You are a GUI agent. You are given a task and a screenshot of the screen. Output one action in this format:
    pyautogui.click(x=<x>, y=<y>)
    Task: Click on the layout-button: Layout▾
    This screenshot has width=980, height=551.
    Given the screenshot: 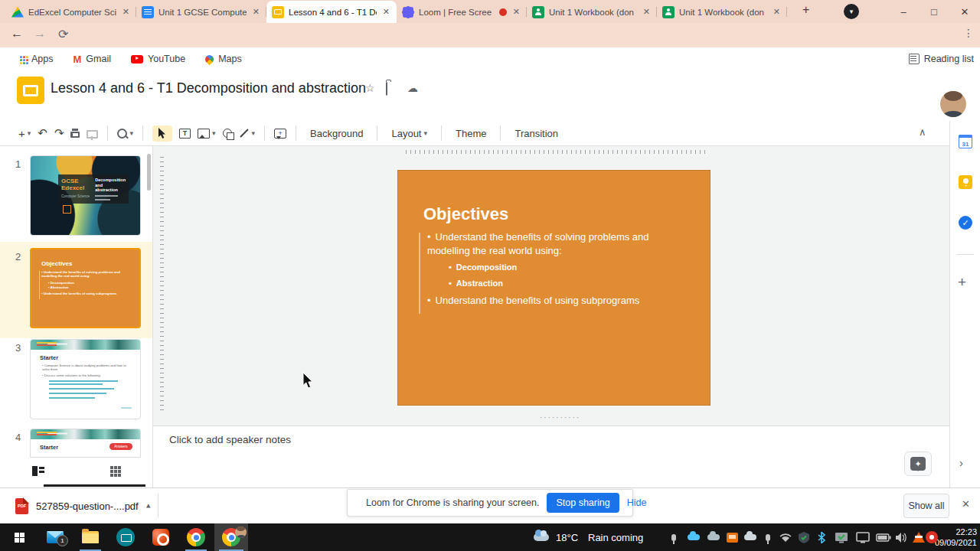 What is the action you would take?
    pyautogui.click(x=409, y=133)
    